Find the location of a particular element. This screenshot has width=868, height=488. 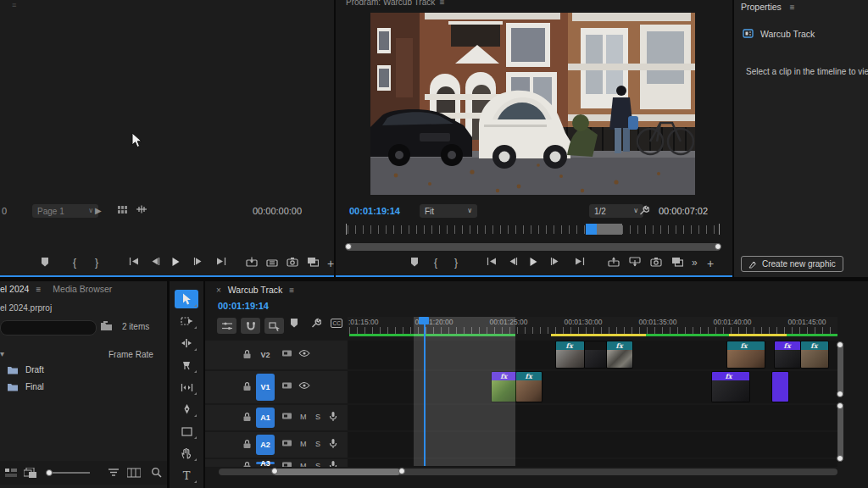

rectangle-tool is located at coordinates (186, 431).